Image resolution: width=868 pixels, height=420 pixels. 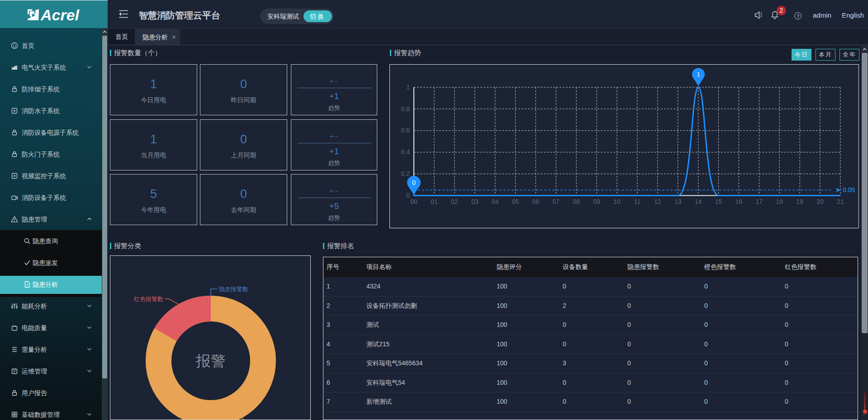 I want to click on svg-text: 21, so click(x=840, y=202).